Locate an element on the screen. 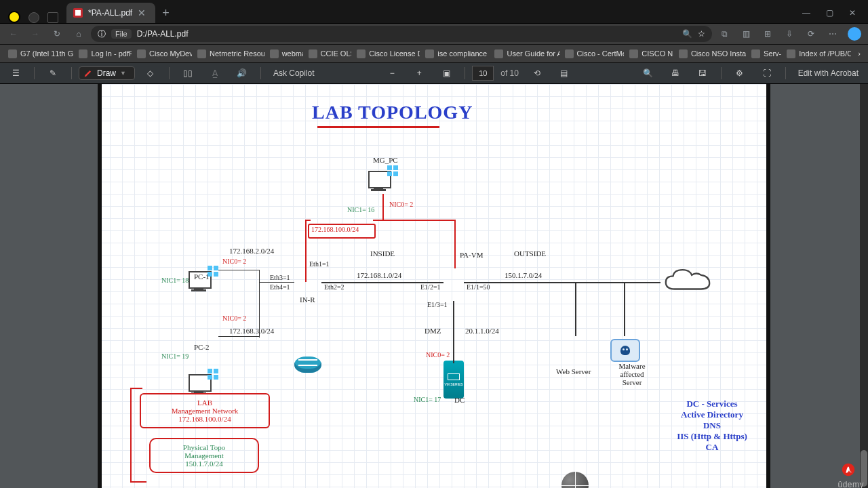  pavm-label: PA-VM is located at coordinates (471, 255).